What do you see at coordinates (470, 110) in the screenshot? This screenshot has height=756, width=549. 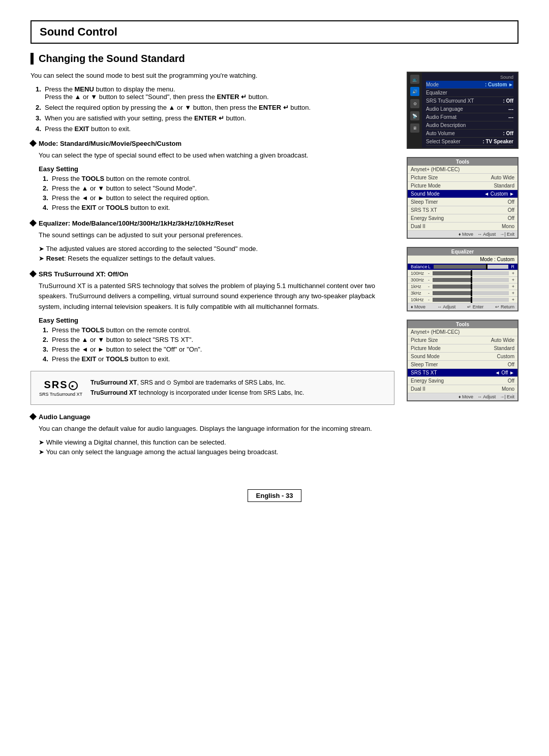 I see `tv-sound-content: Sound Mode : Custom ► Equalizer SRS TruS…` at bounding box center [470, 110].